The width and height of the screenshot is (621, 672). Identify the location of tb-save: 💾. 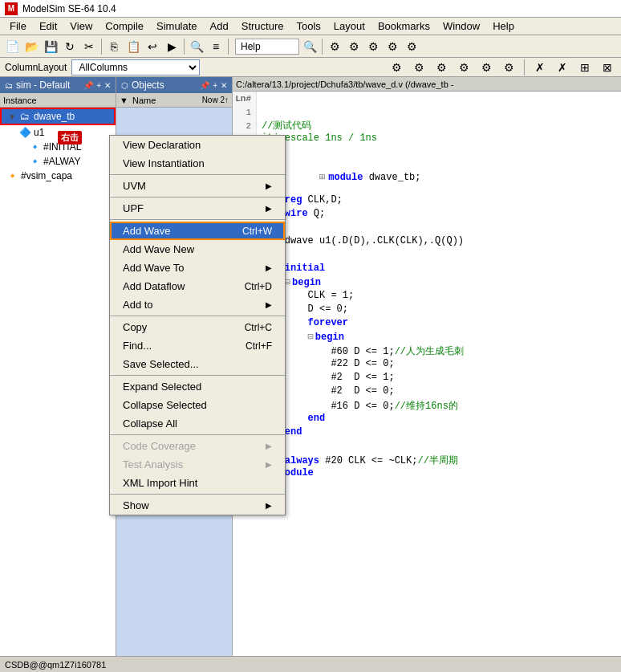
(51, 47).